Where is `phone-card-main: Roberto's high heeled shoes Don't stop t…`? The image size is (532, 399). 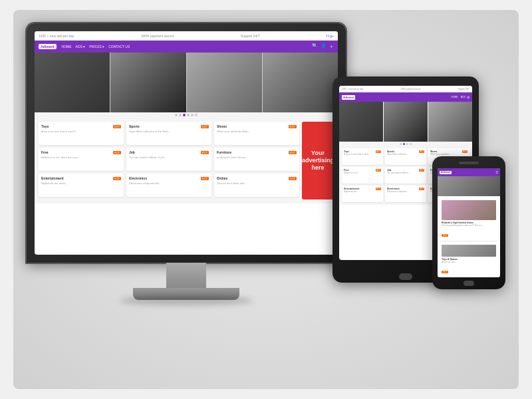 phone-card-main: Roberto's high heeled shoes Don't stop t… is located at coordinates (469, 219).